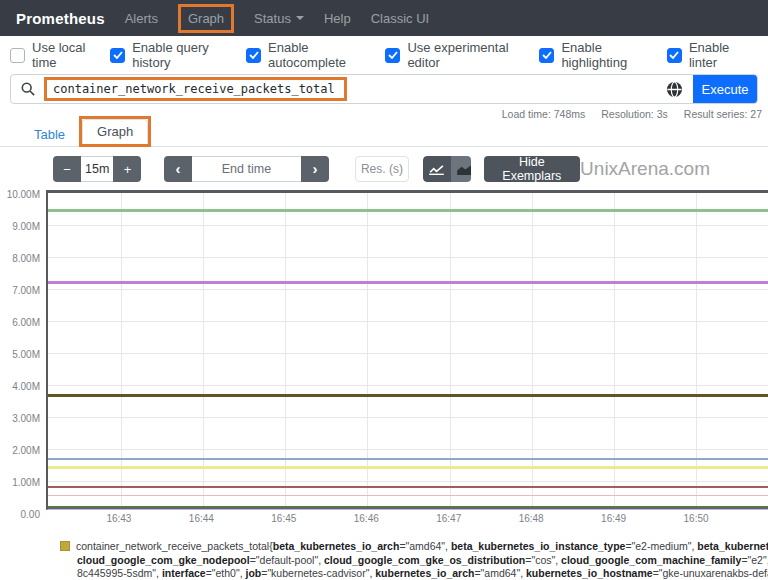 Image resolution: width=768 pixels, height=580 pixels. I want to click on legend-lines: container_network_receive_packets_total{…, so click(414, 560).